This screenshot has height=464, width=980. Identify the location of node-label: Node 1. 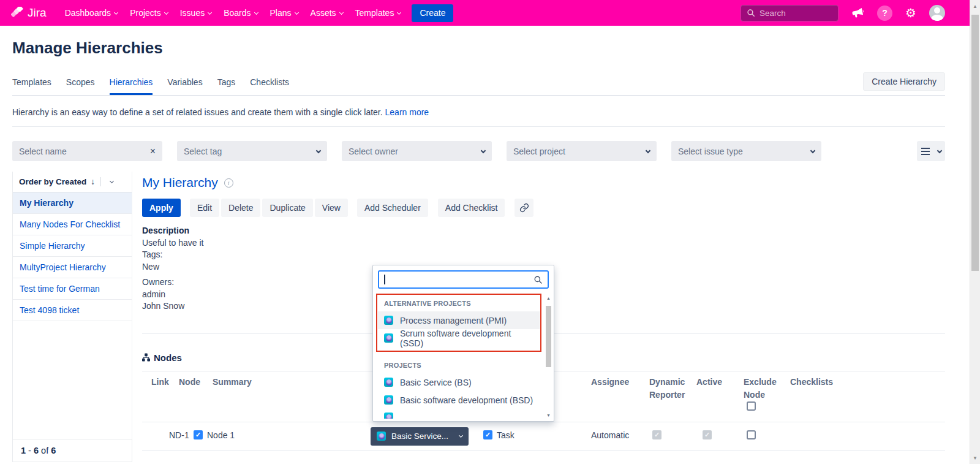
(221, 435).